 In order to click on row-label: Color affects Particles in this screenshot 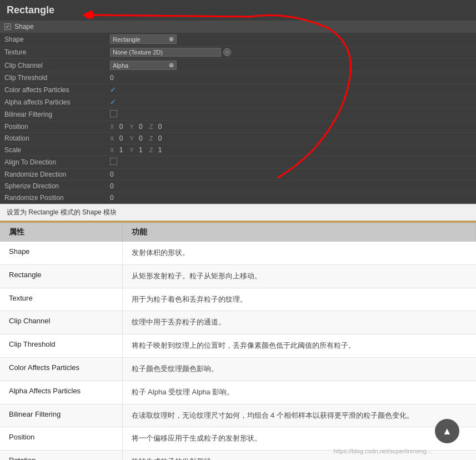, I will do `click(53, 90)`.